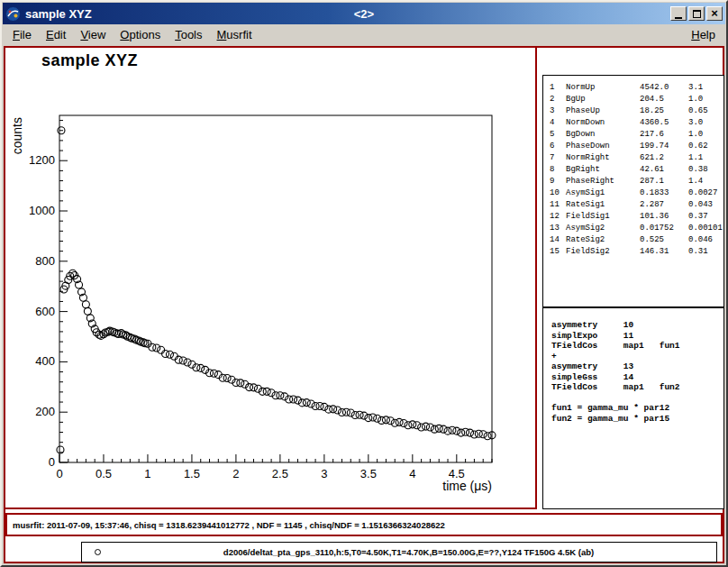  What do you see at coordinates (638, 325) in the screenshot?
I see `theory-line: asymmetry 10` at bounding box center [638, 325].